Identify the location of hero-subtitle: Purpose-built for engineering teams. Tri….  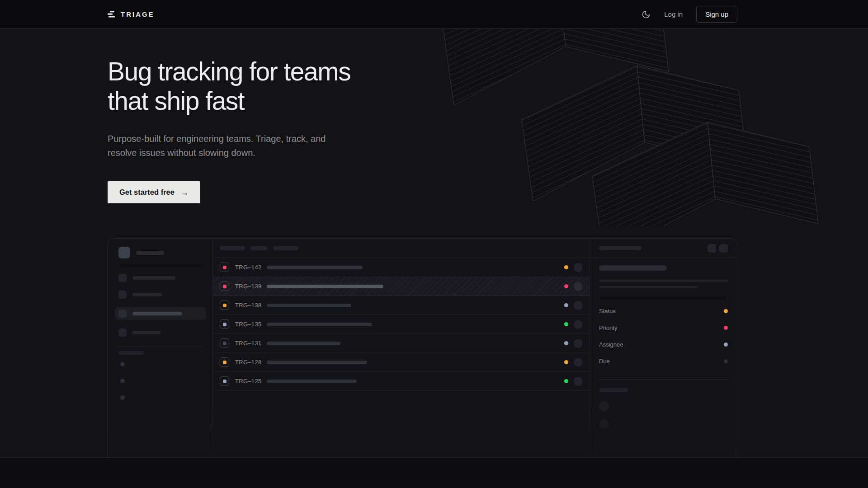
(279, 146).